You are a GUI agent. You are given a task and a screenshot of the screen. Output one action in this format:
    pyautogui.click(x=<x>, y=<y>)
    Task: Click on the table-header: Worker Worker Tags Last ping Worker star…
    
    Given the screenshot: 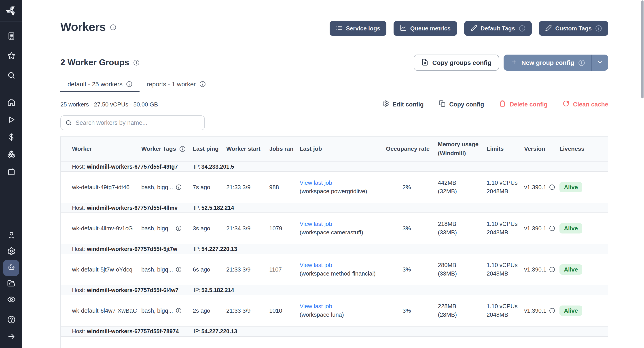 What is the action you would take?
    pyautogui.click(x=334, y=149)
    